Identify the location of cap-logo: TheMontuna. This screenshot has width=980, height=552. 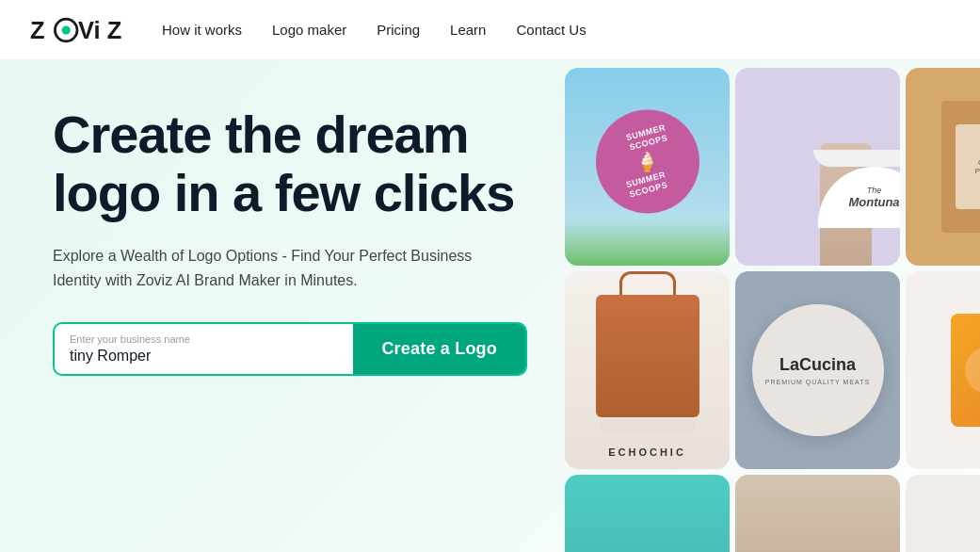
(874, 198).